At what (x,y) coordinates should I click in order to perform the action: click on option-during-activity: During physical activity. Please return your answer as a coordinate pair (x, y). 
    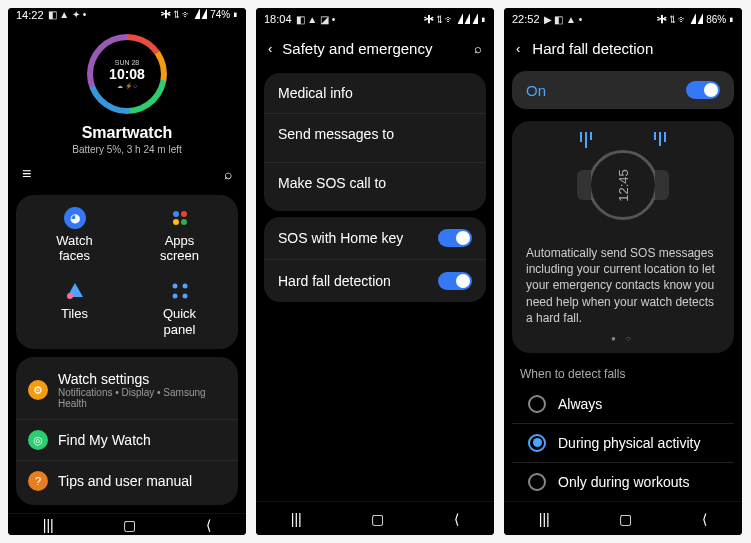
    Looking at the image, I should click on (623, 444).